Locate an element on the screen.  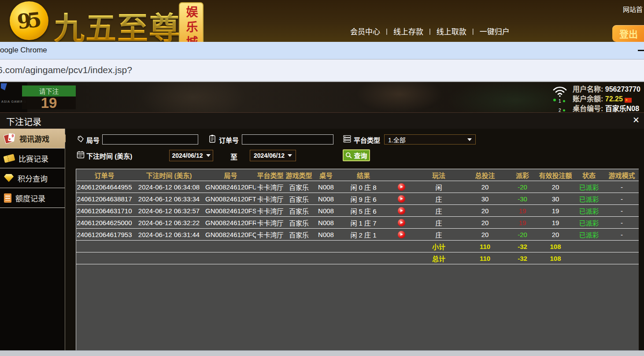
dropdown-arrow-icon is located at coordinates (290, 156).